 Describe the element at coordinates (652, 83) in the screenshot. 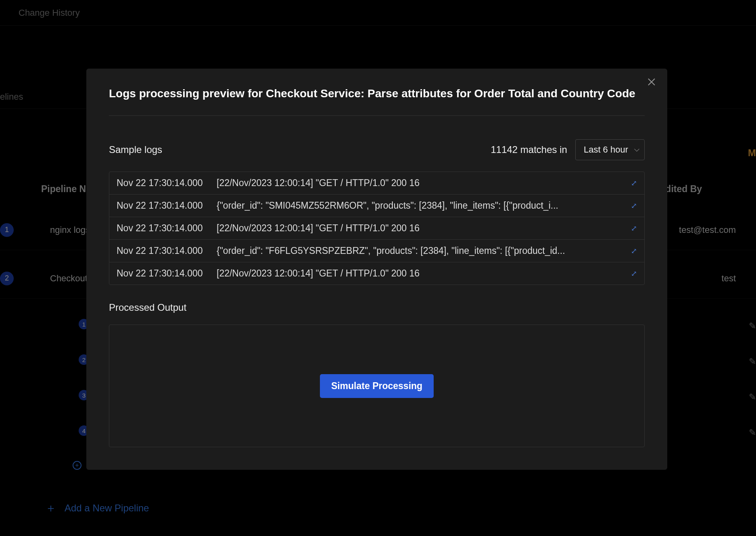

I see `close-button` at that location.